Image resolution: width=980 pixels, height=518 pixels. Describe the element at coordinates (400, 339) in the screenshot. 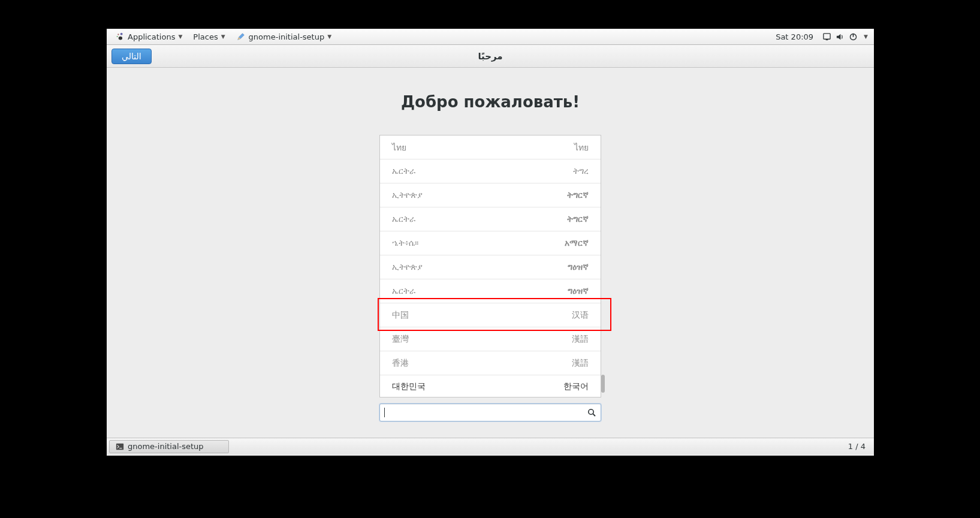

I see `language-country: 臺灣` at that location.